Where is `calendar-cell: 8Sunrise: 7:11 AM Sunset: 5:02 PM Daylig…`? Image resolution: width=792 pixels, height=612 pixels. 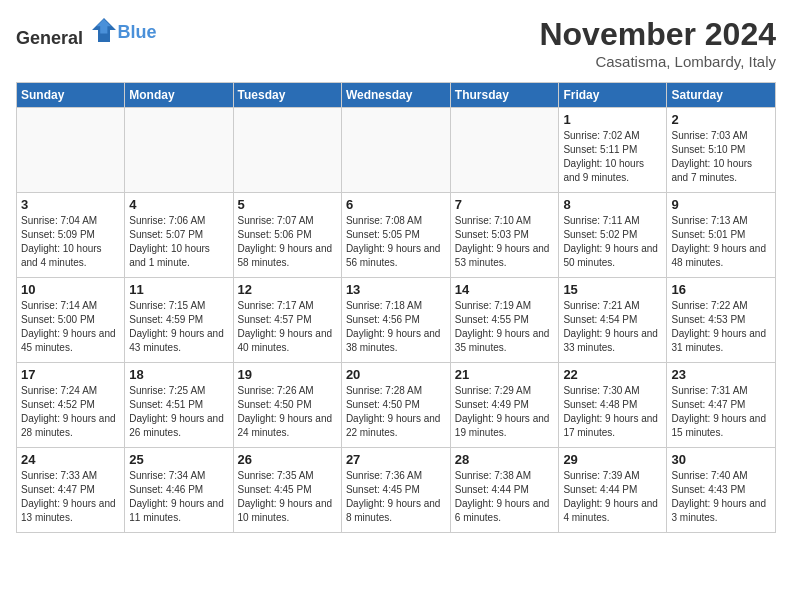 calendar-cell: 8Sunrise: 7:11 AM Sunset: 5:02 PM Daylig… is located at coordinates (613, 236).